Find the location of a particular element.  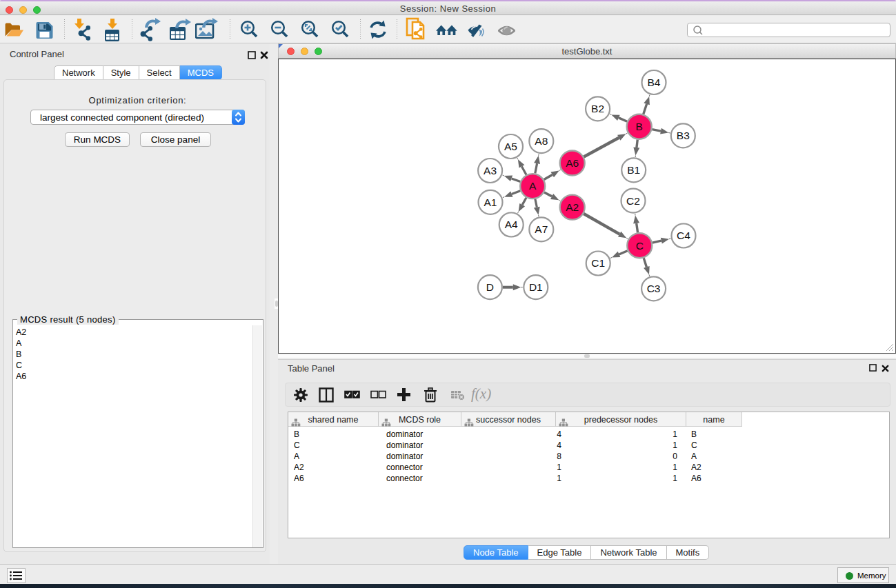

svg-text: B is located at coordinates (639, 127).